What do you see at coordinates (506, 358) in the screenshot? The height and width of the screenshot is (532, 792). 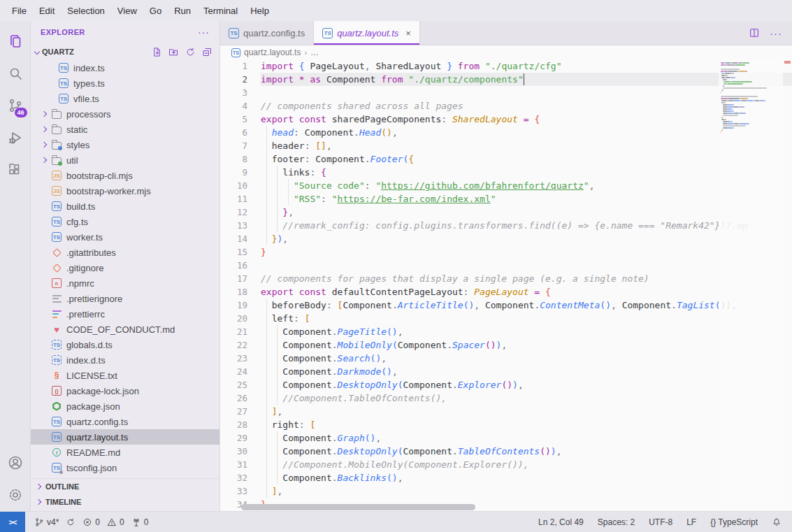 I see `code-line-23: 23 Component.Search(),` at bounding box center [506, 358].